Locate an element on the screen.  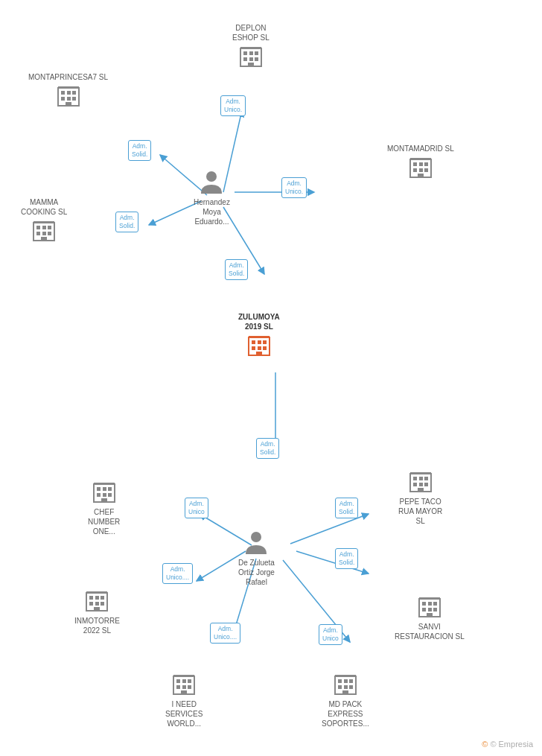
badge-adm-solid-montaprincesa: Adm. Solid. is located at coordinates (140, 150).